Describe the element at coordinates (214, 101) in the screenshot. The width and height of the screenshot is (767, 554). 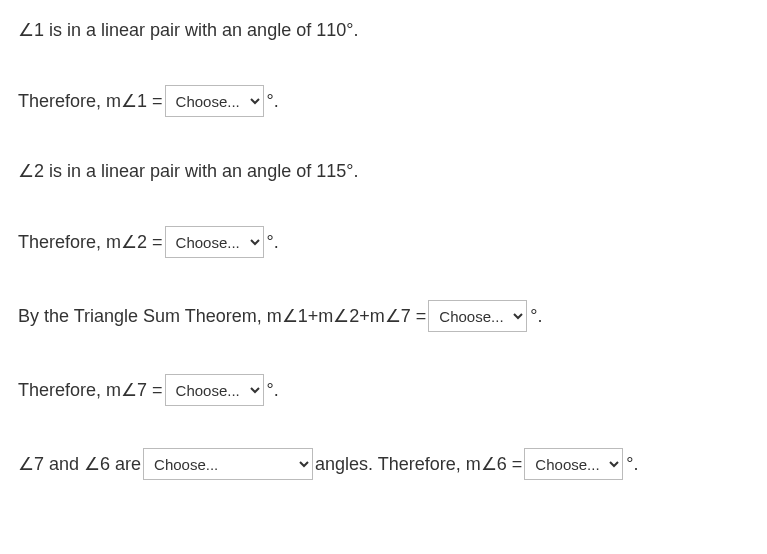
I see `select-angle-1: Choose...` at that location.